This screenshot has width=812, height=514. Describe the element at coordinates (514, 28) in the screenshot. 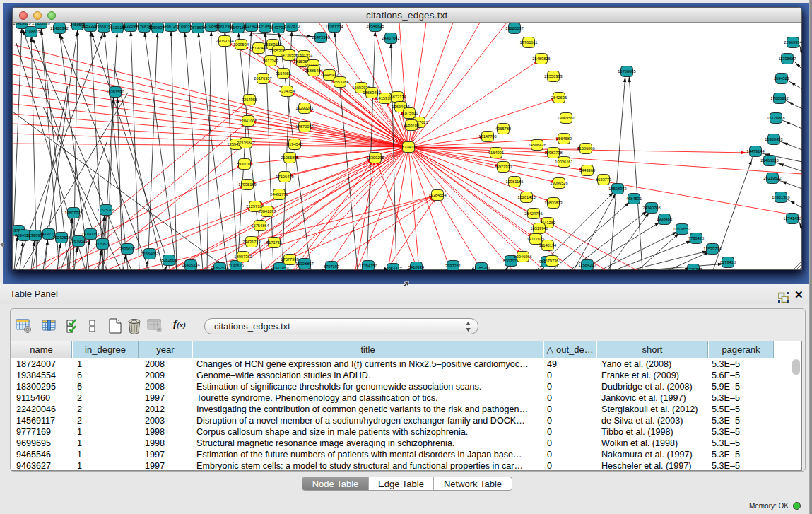

I see `svg-text: 13226067` at that location.